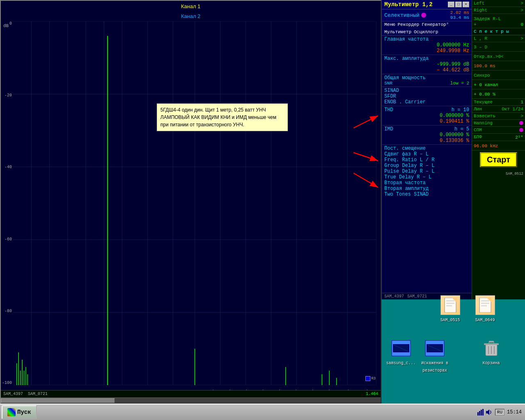  I want to click on right-arrow: >, so click(522, 10).